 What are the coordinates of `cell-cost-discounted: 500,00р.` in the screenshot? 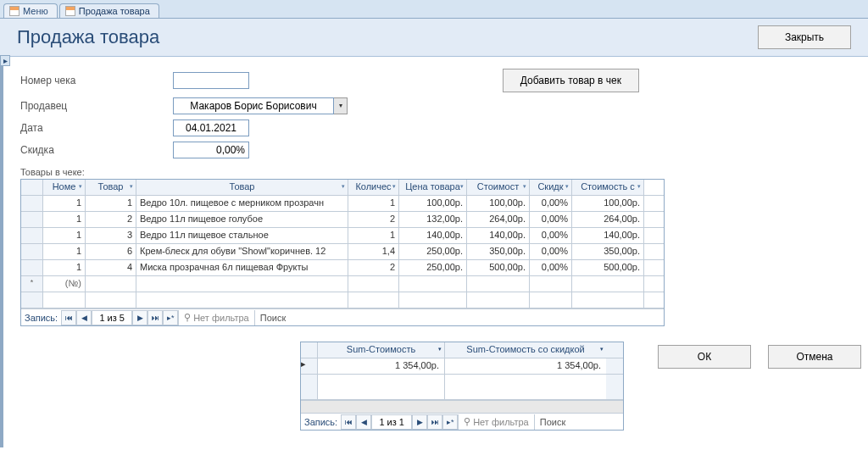 It's located at (609, 268).